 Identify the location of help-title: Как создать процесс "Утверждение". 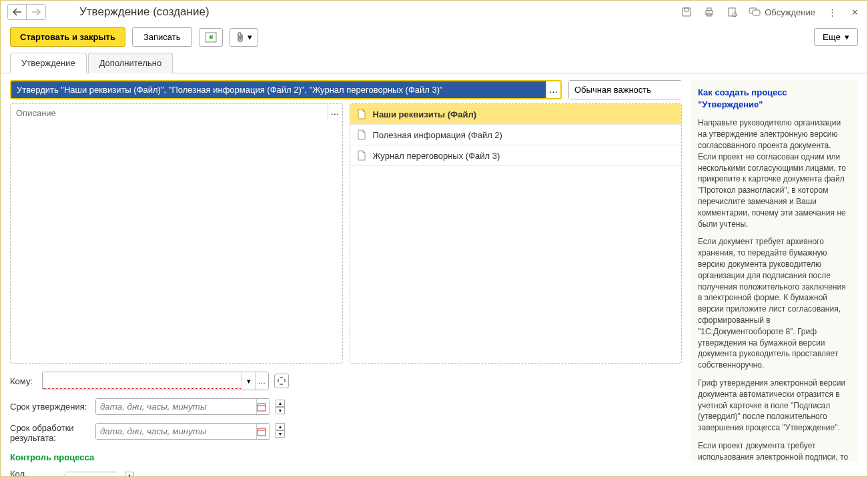
(775, 99).